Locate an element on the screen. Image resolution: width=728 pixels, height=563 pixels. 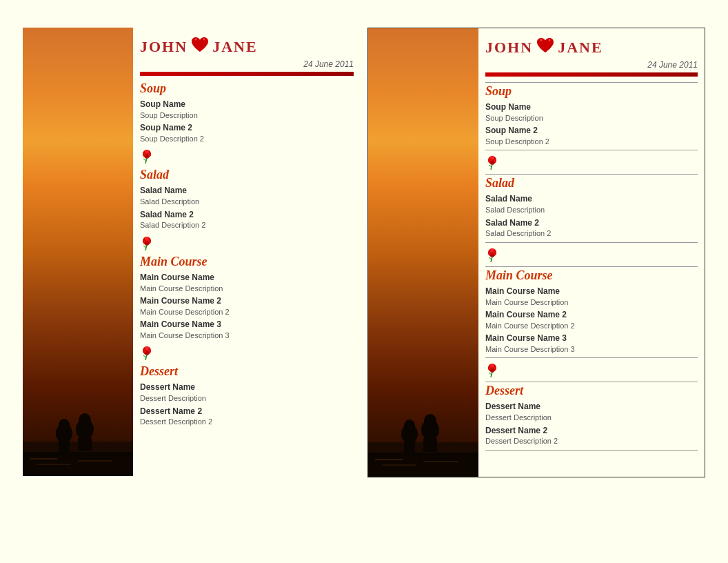
left-soup-item2-name: Soup Name 2 is located at coordinates (247, 128).